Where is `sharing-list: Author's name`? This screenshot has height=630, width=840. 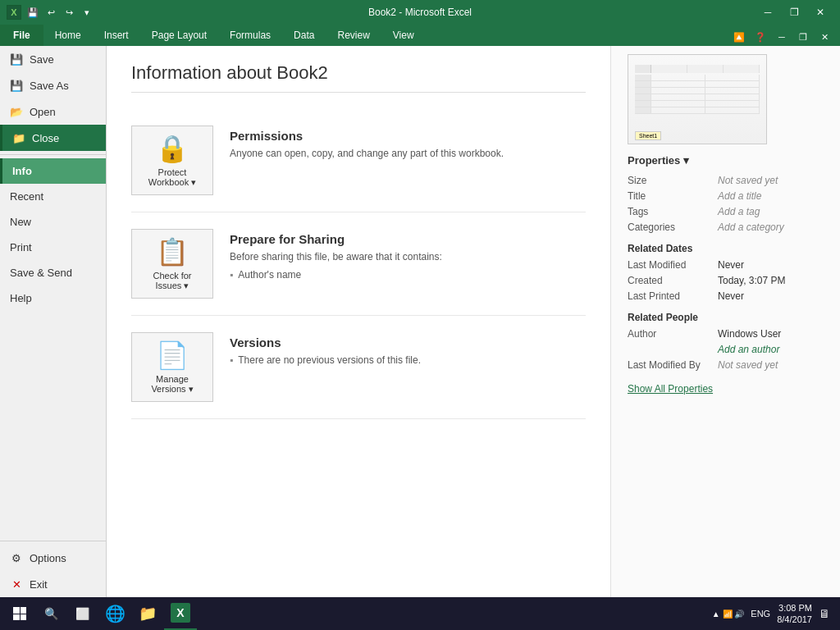
sharing-list: Author's name is located at coordinates (408, 275).